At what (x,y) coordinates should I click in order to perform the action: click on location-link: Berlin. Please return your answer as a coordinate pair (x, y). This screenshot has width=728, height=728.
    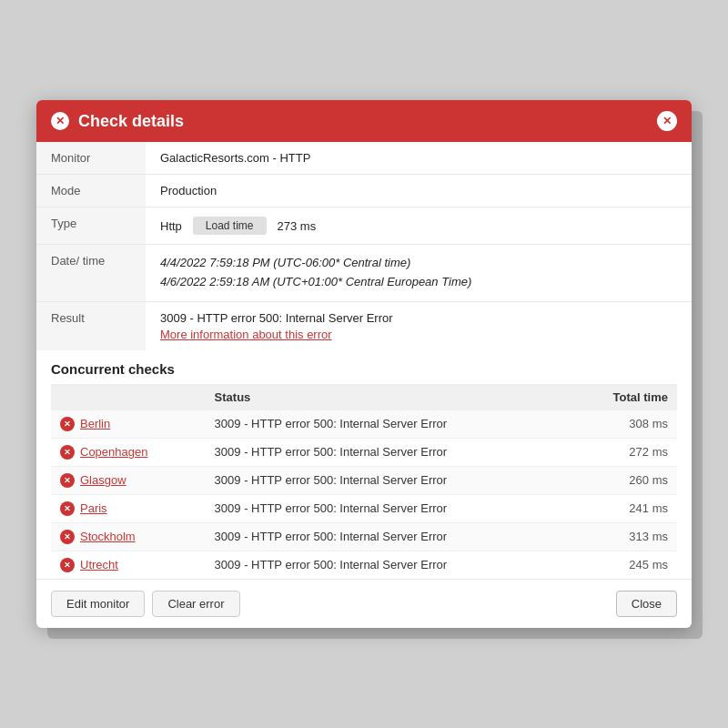
    Looking at the image, I should click on (95, 424).